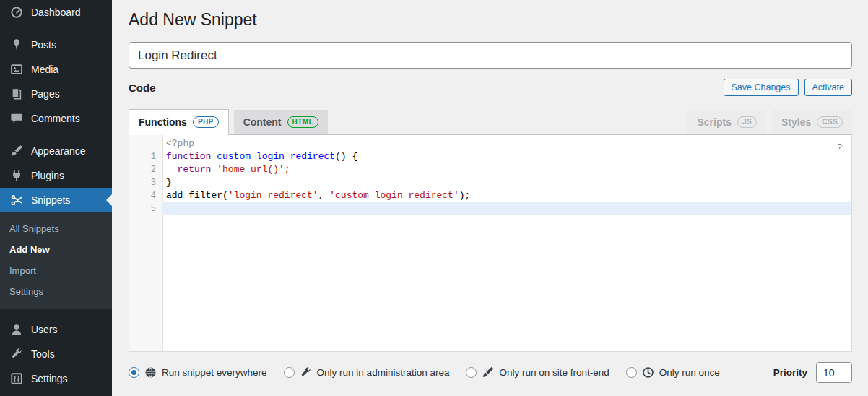 Image resolution: width=868 pixels, height=396 pixels. Describe the element at coordinates (788, 87) in the screenshot. I see `action-buttons: Save Changes Activate` at that location.